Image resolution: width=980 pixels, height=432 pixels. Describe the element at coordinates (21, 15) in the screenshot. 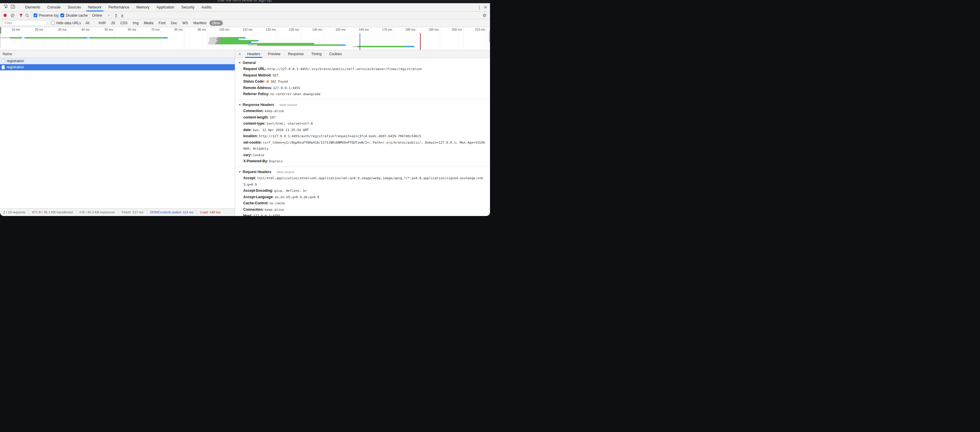

I see `filter-icon` at that location.